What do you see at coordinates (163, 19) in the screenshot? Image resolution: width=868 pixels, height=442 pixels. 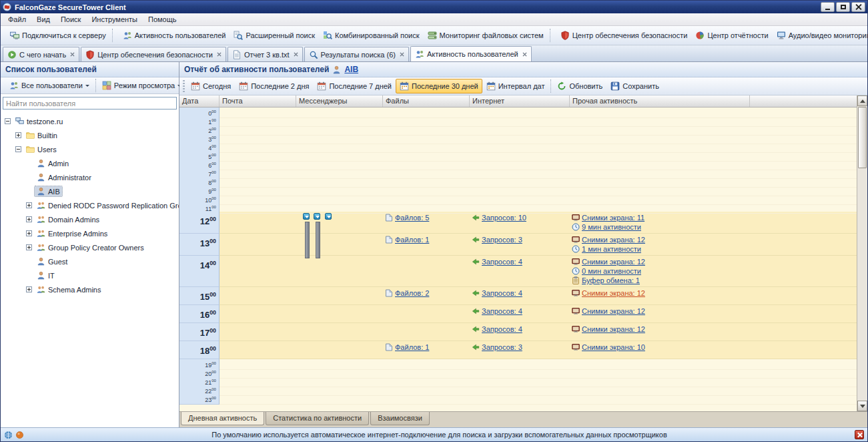 I see `menu-item-4: Помощь` at bounding box center [163, 19].